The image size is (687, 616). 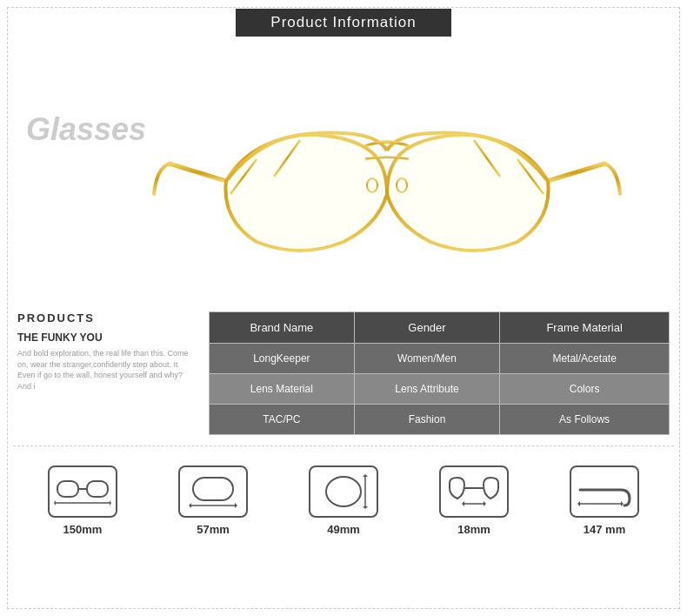 What do you see at coordinates (282, 390) in the screenshot?
I see `header-lens-material: Lens Material` at bounding box center [282, 390].